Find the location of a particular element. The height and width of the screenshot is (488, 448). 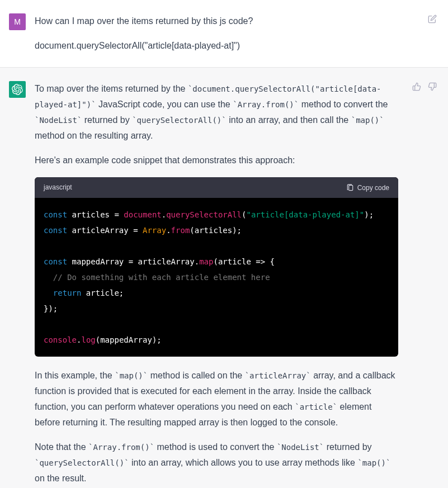

user-line-2: document.querySelectorAll("article[data-… is located at coordinates (216, 46).